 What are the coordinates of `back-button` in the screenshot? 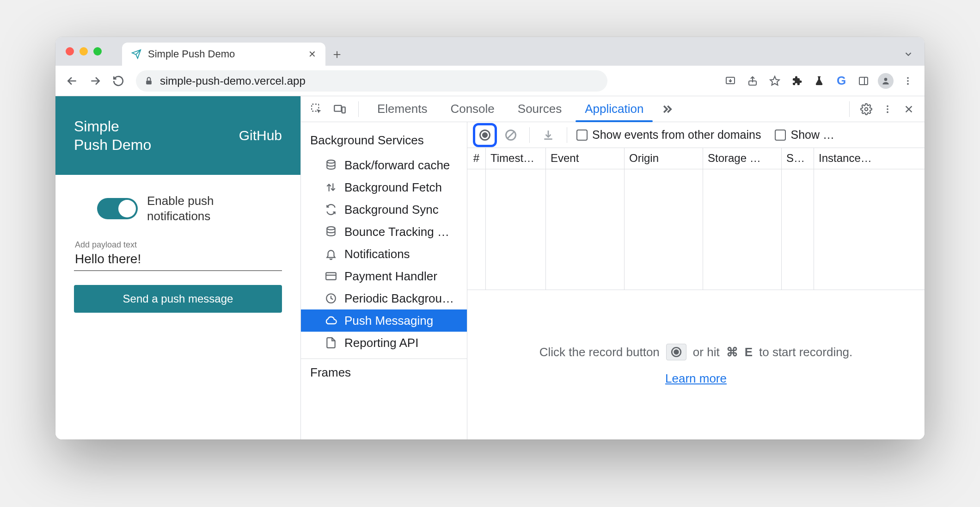 It's located at (72, 81).